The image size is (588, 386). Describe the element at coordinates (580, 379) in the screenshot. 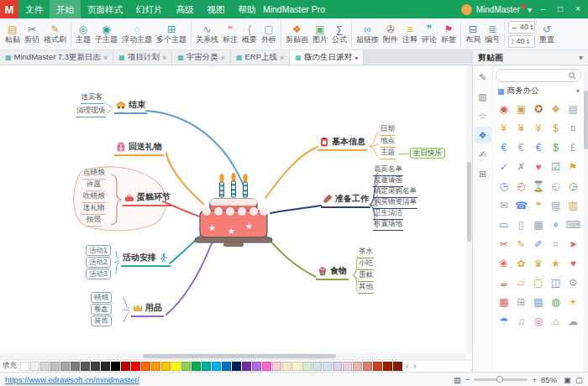

I see `fullscreen-icon: ▢` at that location.